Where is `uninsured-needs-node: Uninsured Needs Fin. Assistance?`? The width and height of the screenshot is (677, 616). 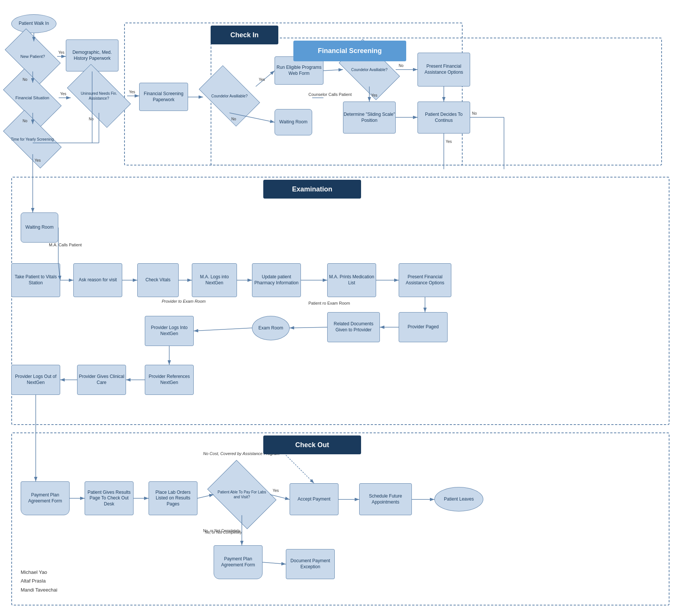
uninsured-needs-node: Uninsured Needs Fin. Assistance? is located at coordinates (99, 96).